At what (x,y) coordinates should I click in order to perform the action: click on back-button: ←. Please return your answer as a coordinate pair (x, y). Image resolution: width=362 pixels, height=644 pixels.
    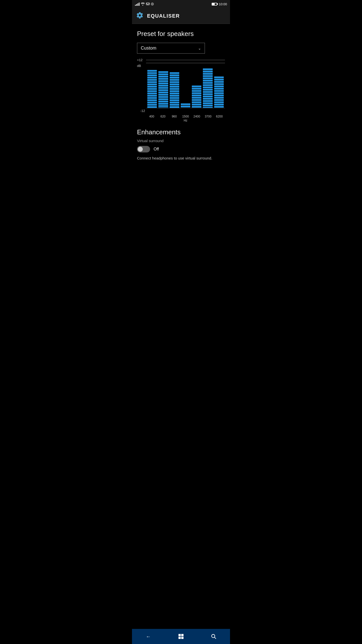
    Looking at the image, I should click on (148, 636).